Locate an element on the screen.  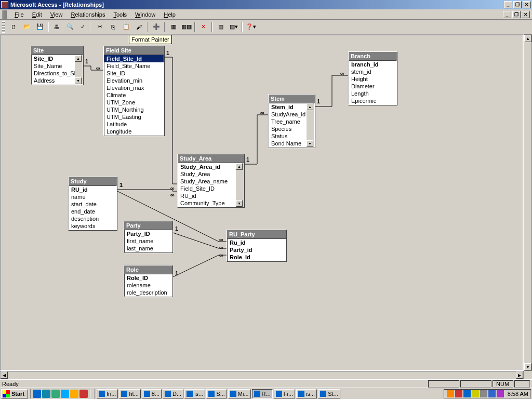
tray-shield-icon is located at coordinates (459, 394).